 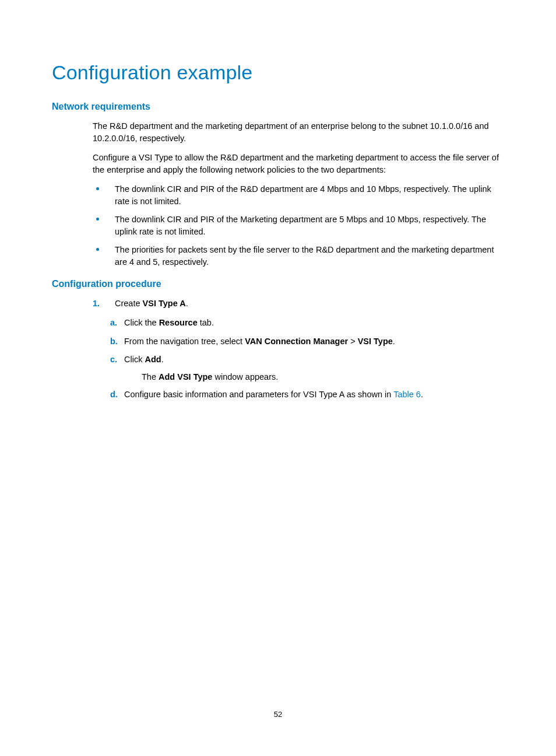 I want to click on substep-label: a., so click(x=117, y=323).